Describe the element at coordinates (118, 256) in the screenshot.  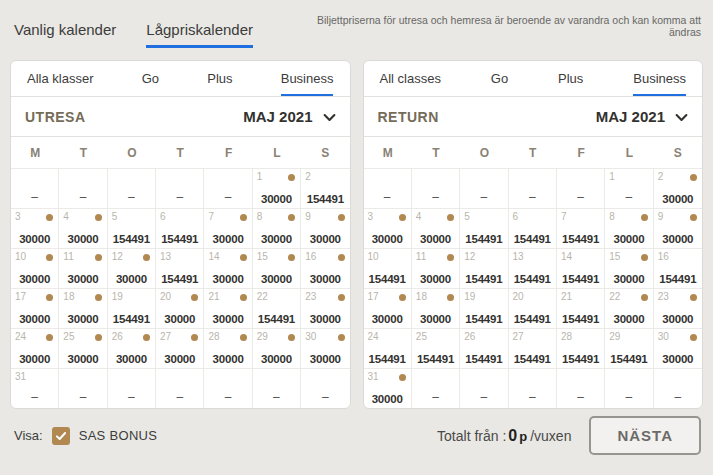
I see `day-number: 12` at that location.